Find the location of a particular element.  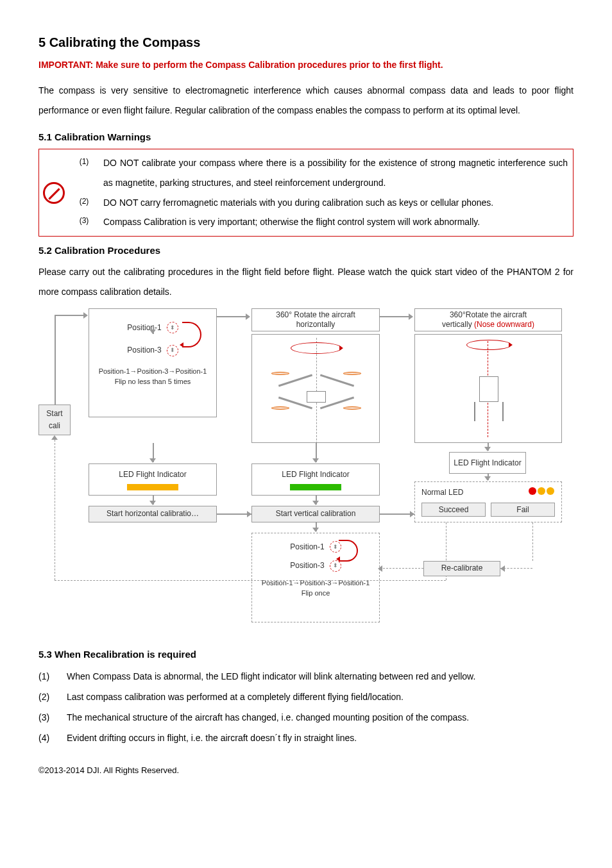

intro-text: The compass is very sensitive to electro… is located at coordinates (306, 101).